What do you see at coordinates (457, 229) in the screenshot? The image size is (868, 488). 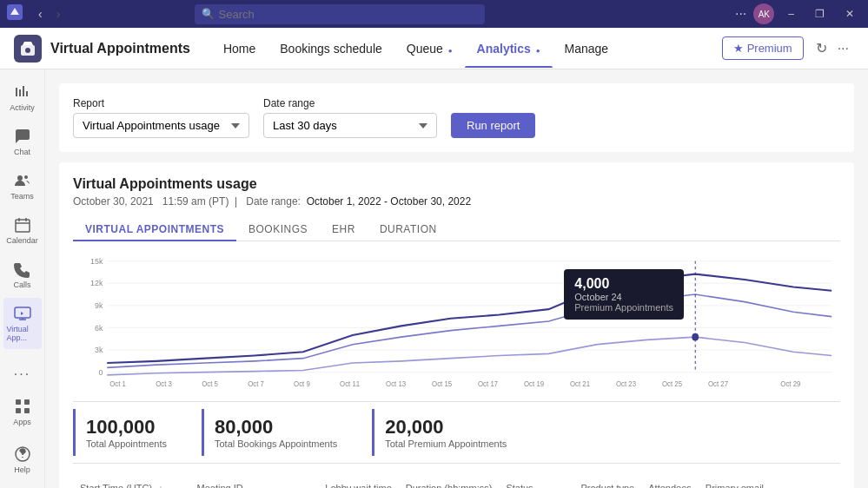 I see `chart-tabs: VIRTUAL APPOINTMENTS BOOKINGS EHR DURATI…` at bounding box center [457, 229].